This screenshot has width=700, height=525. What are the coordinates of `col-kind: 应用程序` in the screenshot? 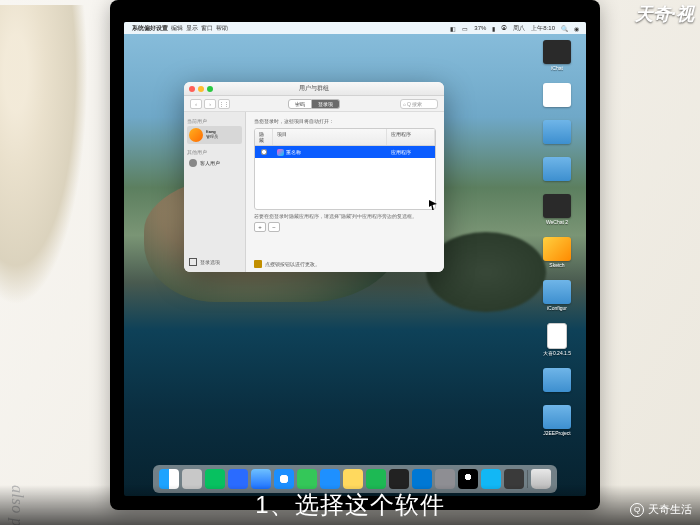 It's located at (411, 137).